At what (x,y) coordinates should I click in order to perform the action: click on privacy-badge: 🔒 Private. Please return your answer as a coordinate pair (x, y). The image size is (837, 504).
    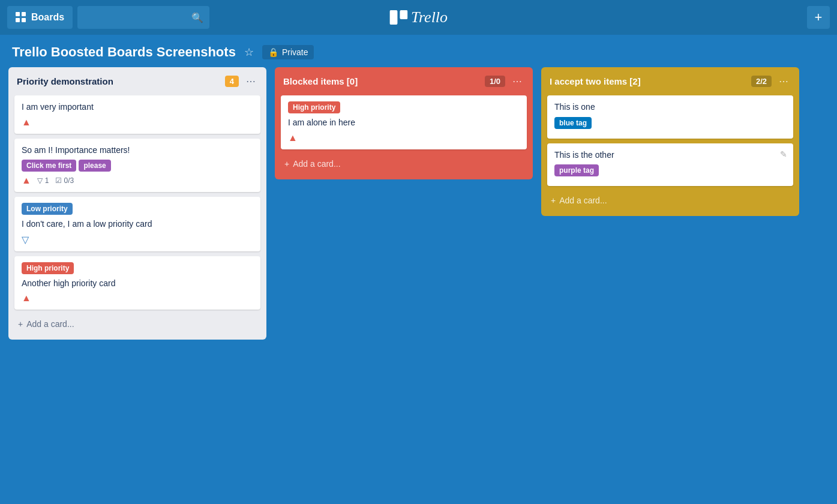
    Looking at the image, I should click on (288, 52).